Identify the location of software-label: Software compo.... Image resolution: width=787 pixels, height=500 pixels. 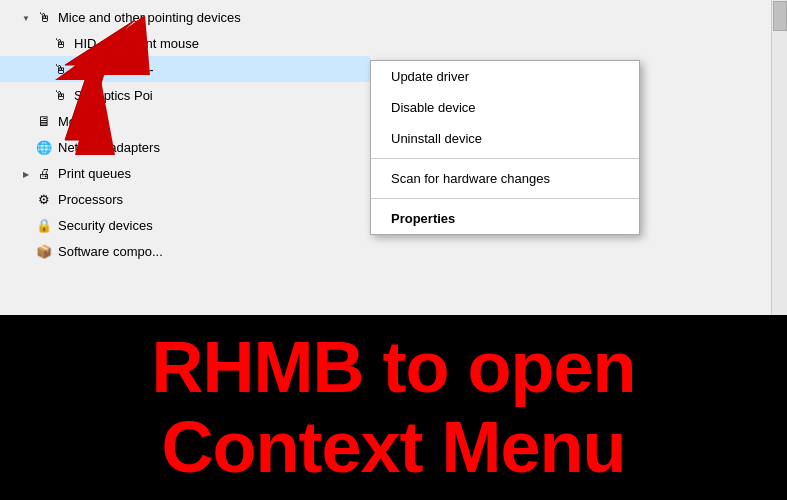
(110, 252).